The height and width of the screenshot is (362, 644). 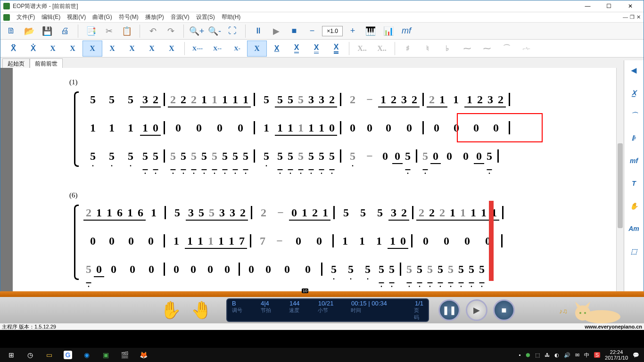 What do you see at coordinates (636, 355) in the screenshot?
I see `tray-notifications-icon: 💬` at bounding box center [636, 355].